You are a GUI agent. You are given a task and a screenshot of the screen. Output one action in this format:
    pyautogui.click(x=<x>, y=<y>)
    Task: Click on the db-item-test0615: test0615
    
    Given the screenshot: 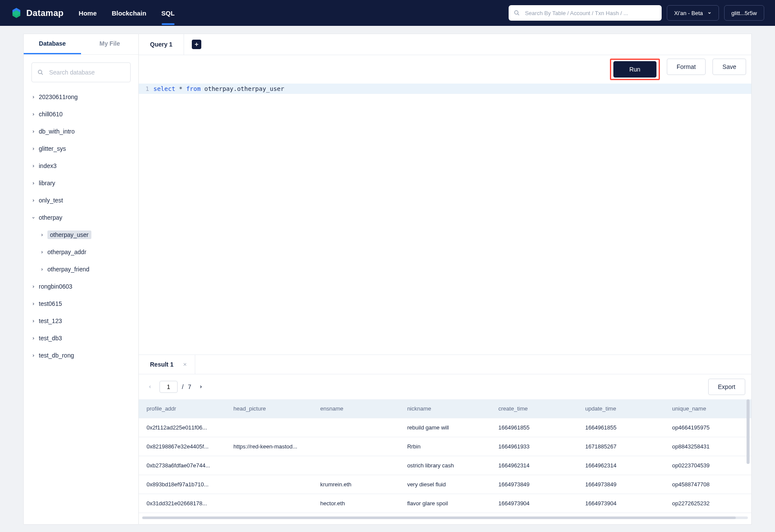 What is the action you would take?
    pyautogui.click(x=81, y=304)
    